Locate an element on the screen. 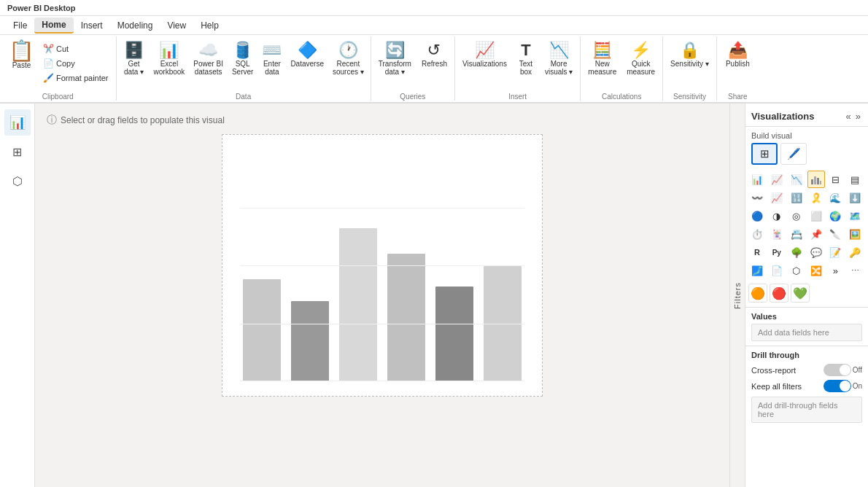 The image size is (868, 487). excel-workbook-button: 📊 Excelworkbook is located at coordinates (169, 58).